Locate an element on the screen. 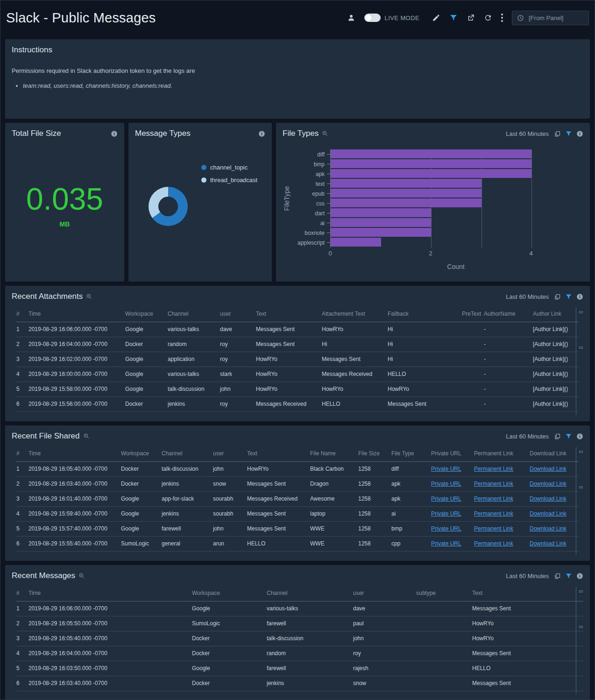  column-header: File Size is located at coordinates (375, 453).